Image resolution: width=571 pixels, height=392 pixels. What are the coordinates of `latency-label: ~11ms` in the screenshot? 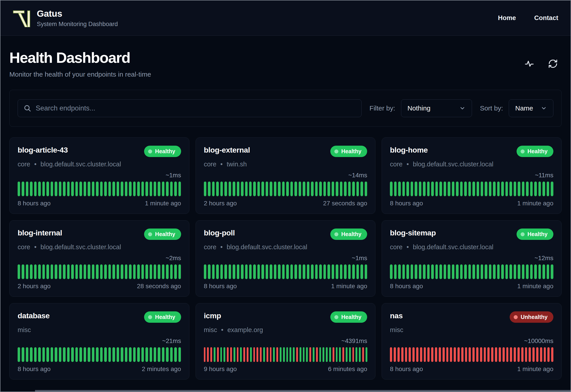 It's located at (544, 175).